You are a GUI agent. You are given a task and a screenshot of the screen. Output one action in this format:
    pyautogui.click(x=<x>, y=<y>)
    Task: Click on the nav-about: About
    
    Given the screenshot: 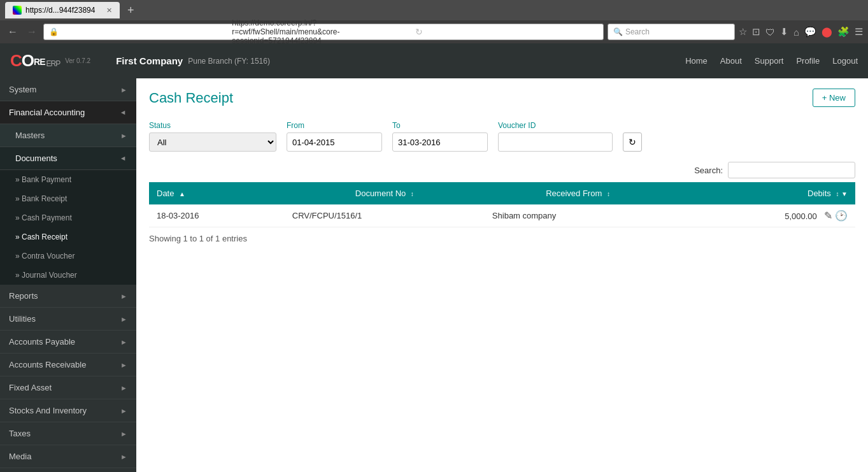 What is the action you would take?
    pyautogui.click(x=731, y=61)
    